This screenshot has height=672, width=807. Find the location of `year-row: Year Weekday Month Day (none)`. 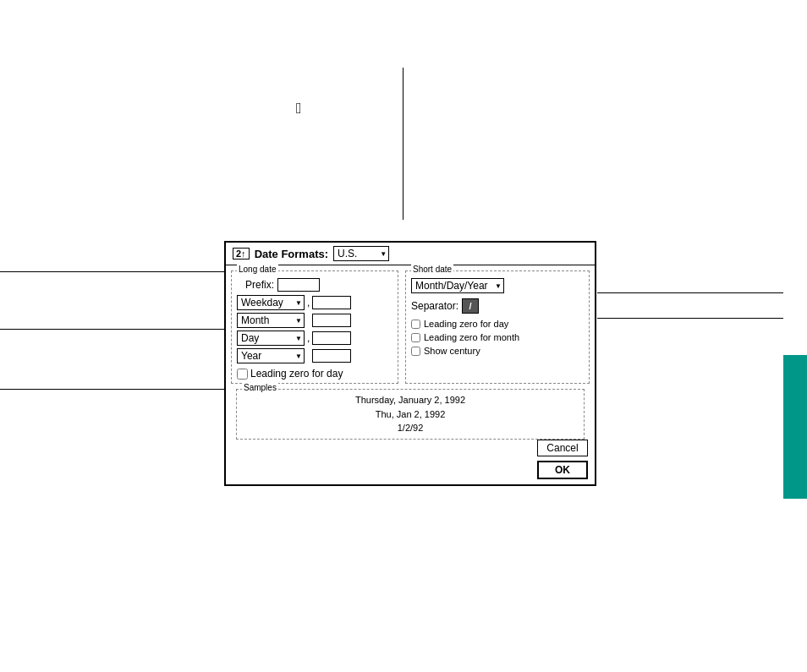

year-row: Year Weekday Month Day (none) is located at coordinates (315, 356).